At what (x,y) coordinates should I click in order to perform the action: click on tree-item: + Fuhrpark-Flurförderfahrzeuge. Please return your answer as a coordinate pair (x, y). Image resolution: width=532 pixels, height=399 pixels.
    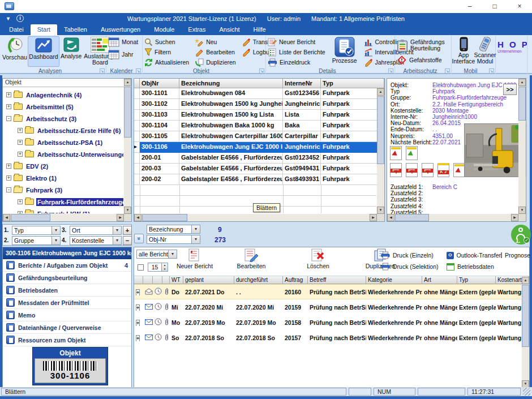
    Looking at the image, I should click on (63, 201).